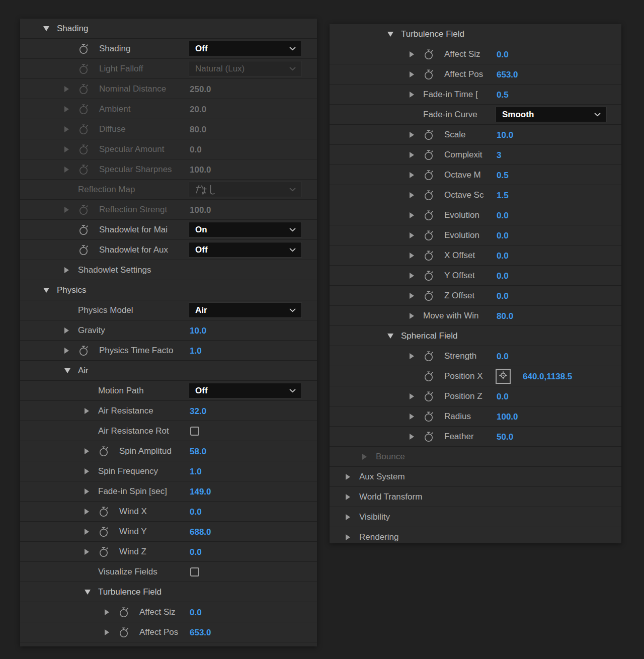  Describe the element at coordinates (503, 196) in the screenshot. I see `param-value: 1.5` at that location.